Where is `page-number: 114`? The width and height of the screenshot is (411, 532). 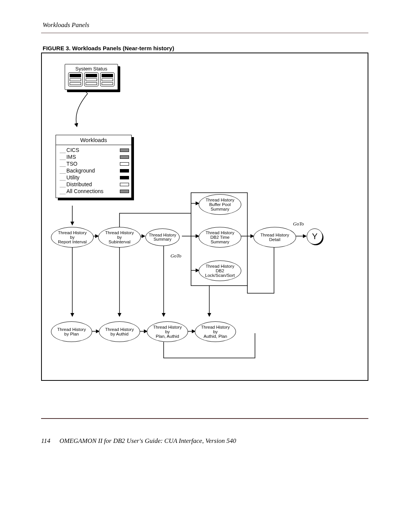
page-number: 114 is located at coordinates (46, 441).